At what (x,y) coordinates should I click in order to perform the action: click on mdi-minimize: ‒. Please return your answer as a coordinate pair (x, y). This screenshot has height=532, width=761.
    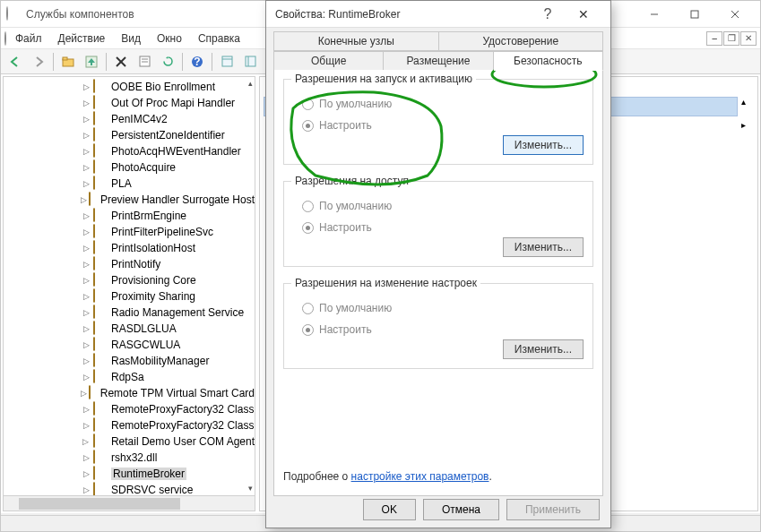
    Looking at the image, I should click on (714, 39).